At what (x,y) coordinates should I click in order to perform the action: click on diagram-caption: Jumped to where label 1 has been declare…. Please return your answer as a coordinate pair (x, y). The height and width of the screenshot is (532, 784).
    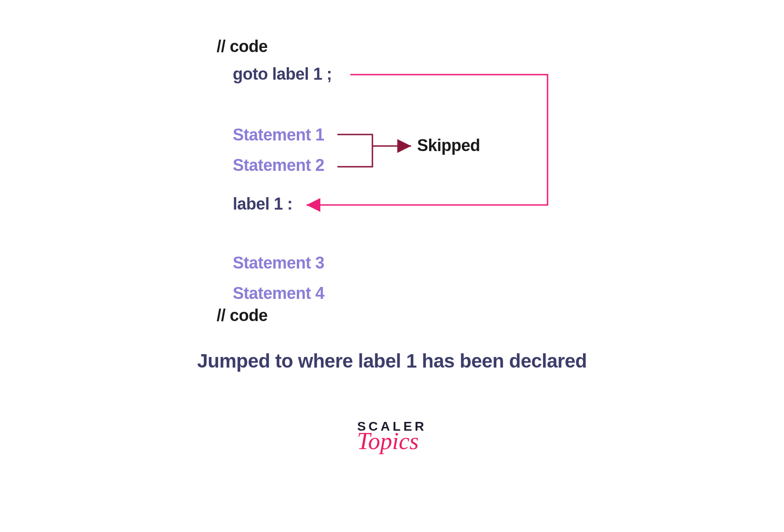
    Looking at the image, I should click on (392, 361).